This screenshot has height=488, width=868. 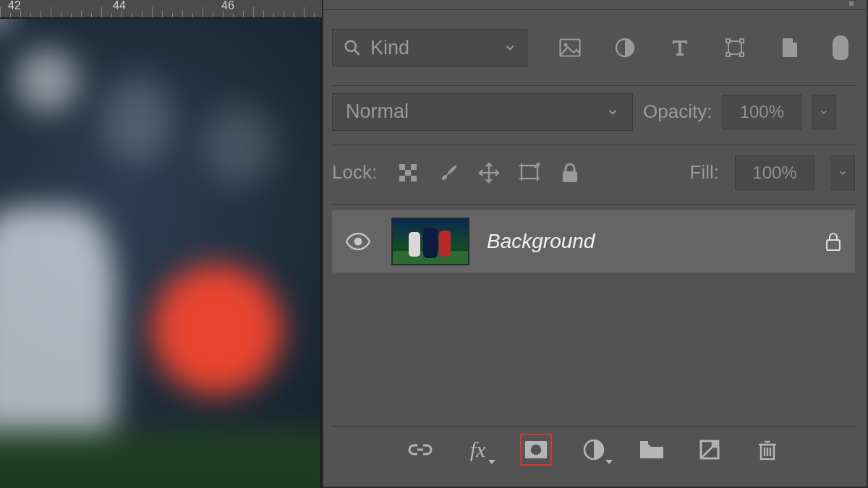 I want to click on smartobject-filter-icon, so click(x=790, y=48).